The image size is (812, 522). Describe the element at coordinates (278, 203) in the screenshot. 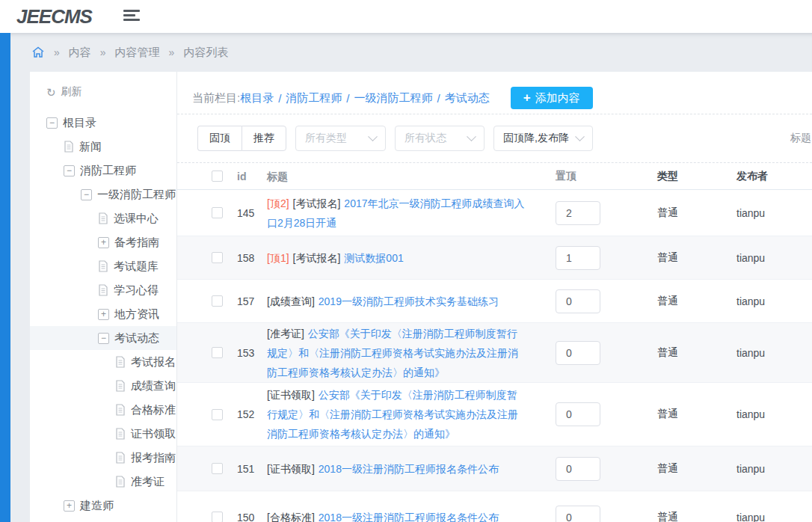

I see `top-tag: [顶2]` at that location.